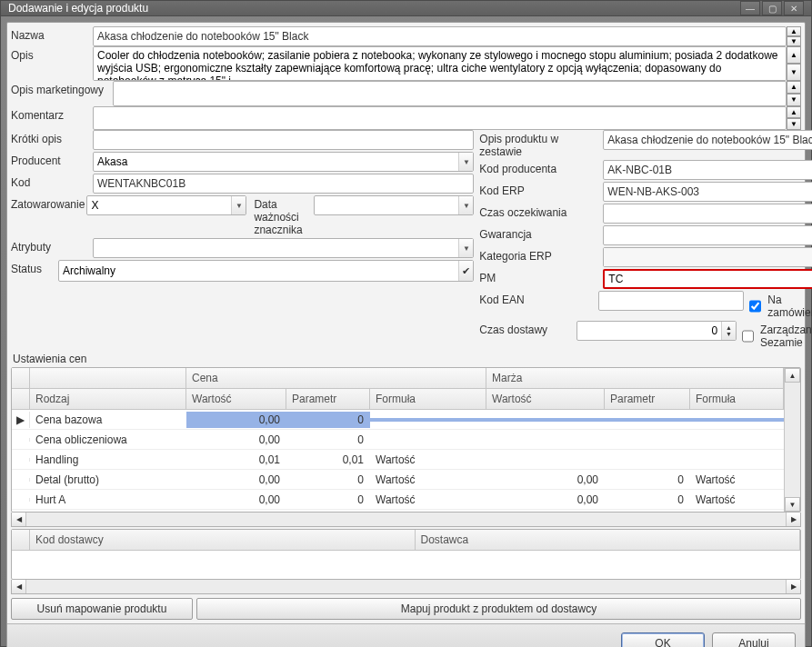 This screenshot has width=812, height=647. What do you see at coordinates (51, 64) in the screenshot?
I see `label-opis: Opis` at bounding box center [51, 64].